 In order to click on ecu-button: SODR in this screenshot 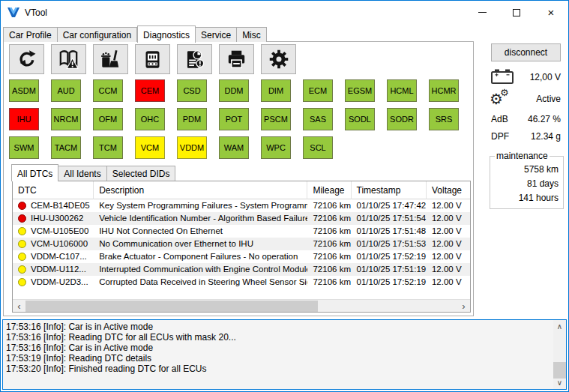, I will do `click(402, 119)`.